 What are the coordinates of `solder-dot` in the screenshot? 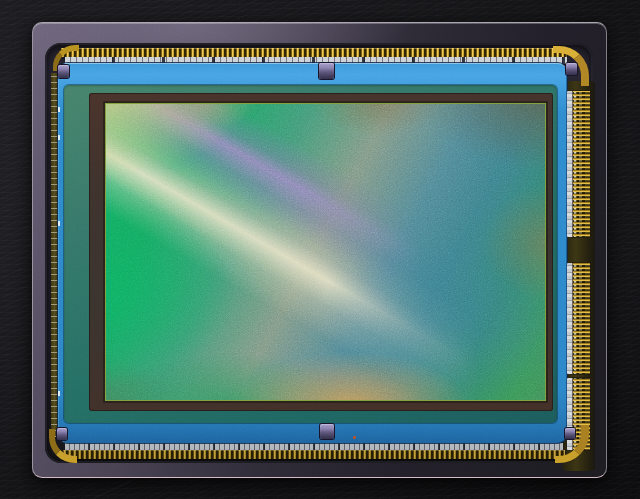 It's located at (354, 438).